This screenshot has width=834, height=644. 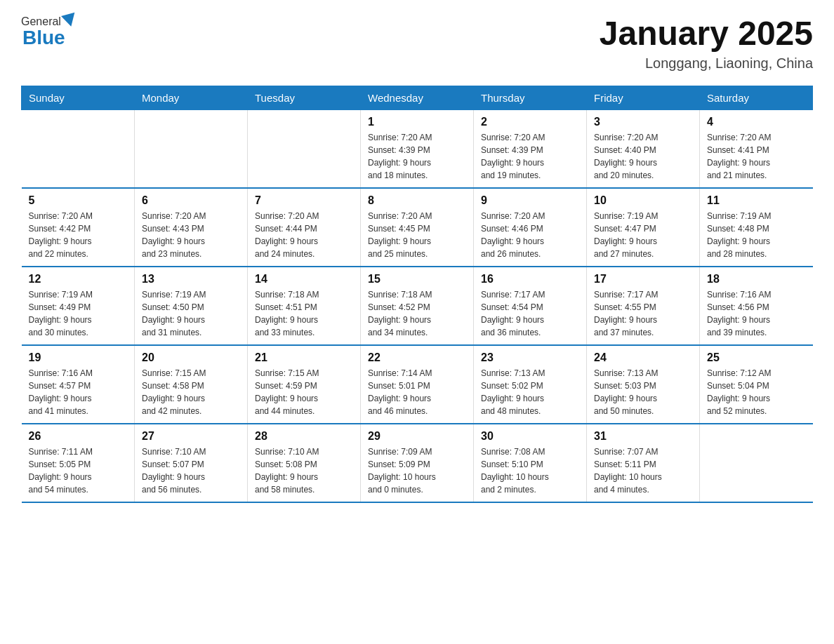 What do you see at coordinates (305, 463) in the screenshot?
I see `calendar-cell: 28Sunrise: 7:10 AMSunset: 5:08 PMDayligh…` at bounding box center [305, 463].